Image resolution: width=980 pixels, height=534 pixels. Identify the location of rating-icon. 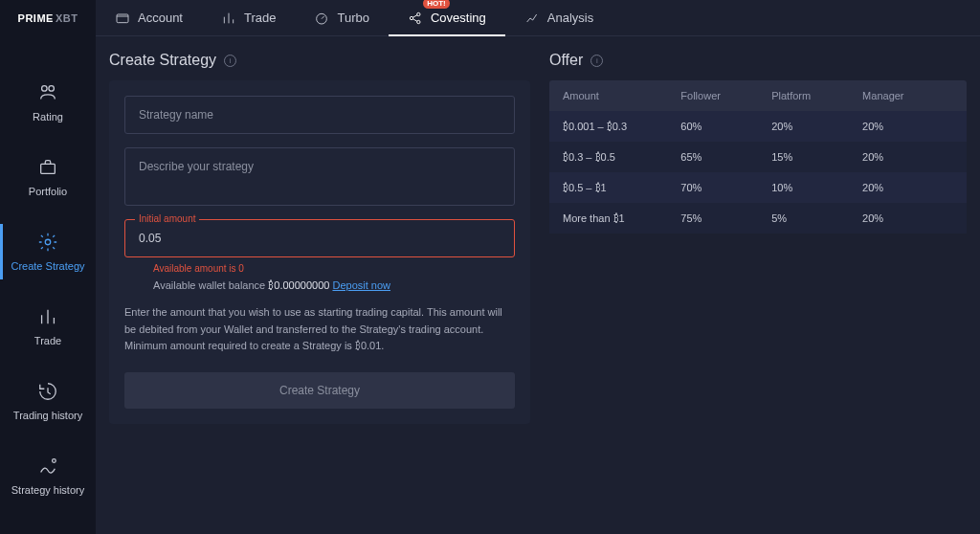
(48, 93).